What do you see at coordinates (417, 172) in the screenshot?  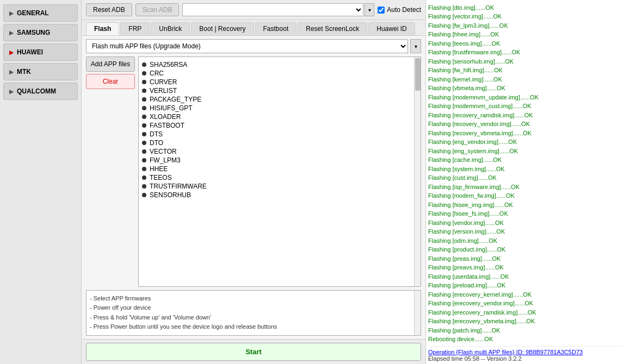 I see `file-list-scrollbar` at bounding box center [417, 172].